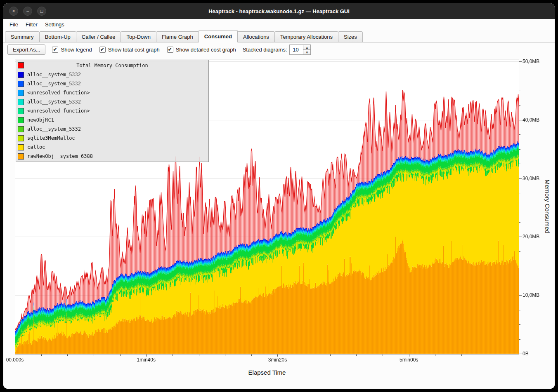 The height and width of the screenshot is (392, 558). Describe the element at coordinates (40, 120) in the screenshot. I see `legend-item-label: newObjRC1` at that location.